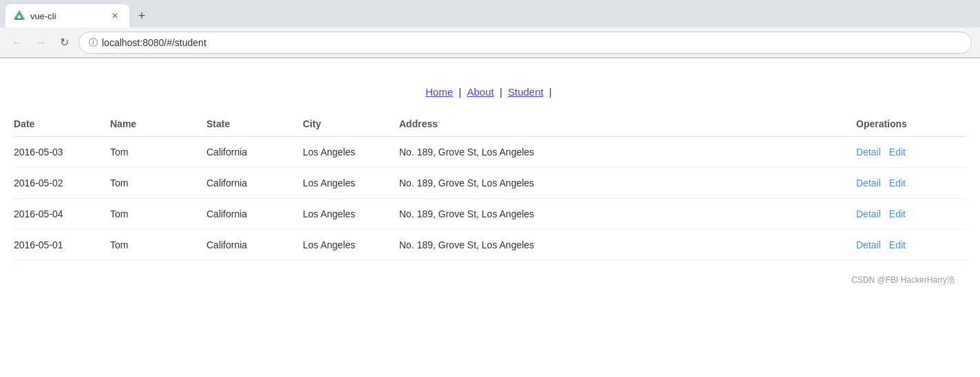 The image size is (980, 377). What do you see at coordinates (158, 245) in the screenshot?
I see `cell-name-3: Tom` at bounding box center [158, 245].